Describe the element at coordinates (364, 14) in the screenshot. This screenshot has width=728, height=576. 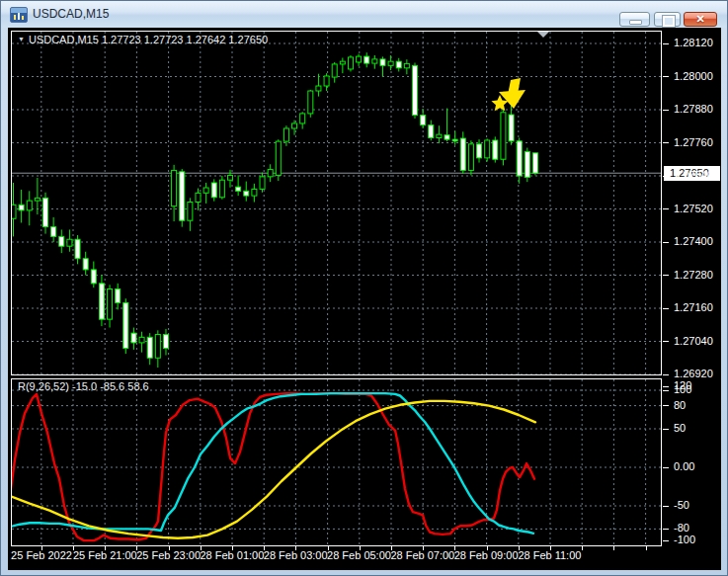
I see `window-titlebar: USDCAD,M15 ✕` at that location.